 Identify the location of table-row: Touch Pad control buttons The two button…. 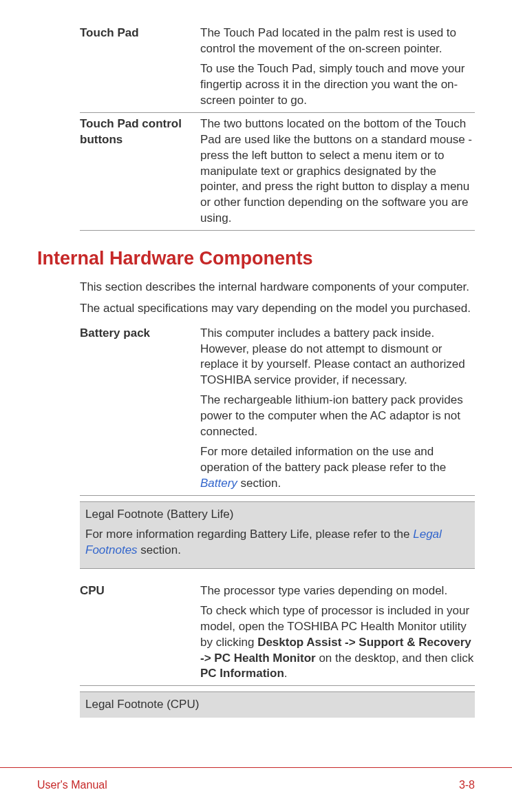
(277, 171).